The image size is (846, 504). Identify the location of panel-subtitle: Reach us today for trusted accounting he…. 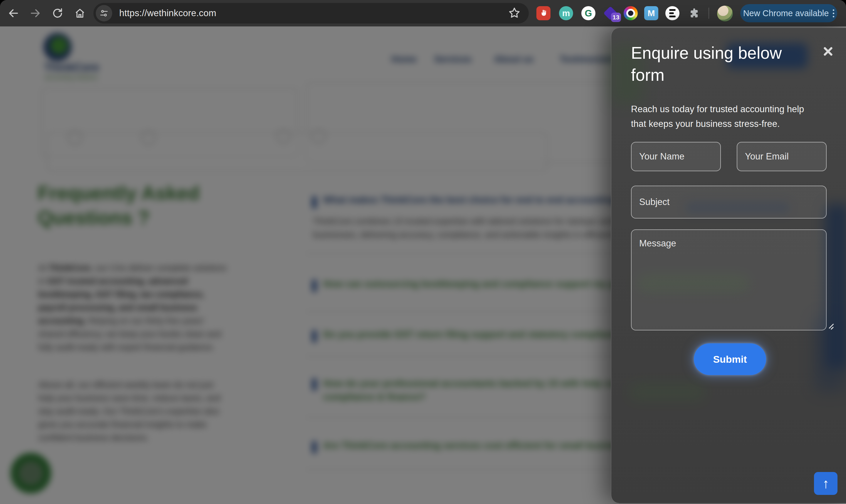
(723, 116).